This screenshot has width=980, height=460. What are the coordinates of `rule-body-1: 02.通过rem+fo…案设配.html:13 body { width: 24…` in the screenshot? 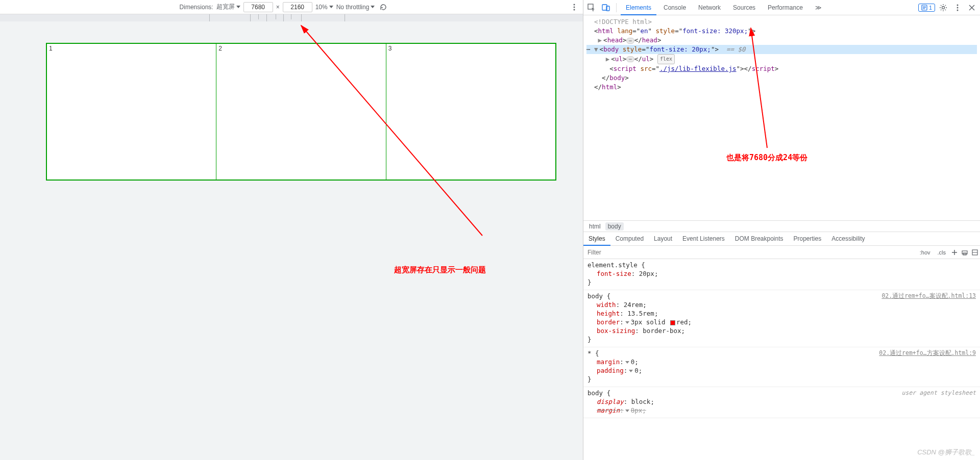 It's located at (782, 319).